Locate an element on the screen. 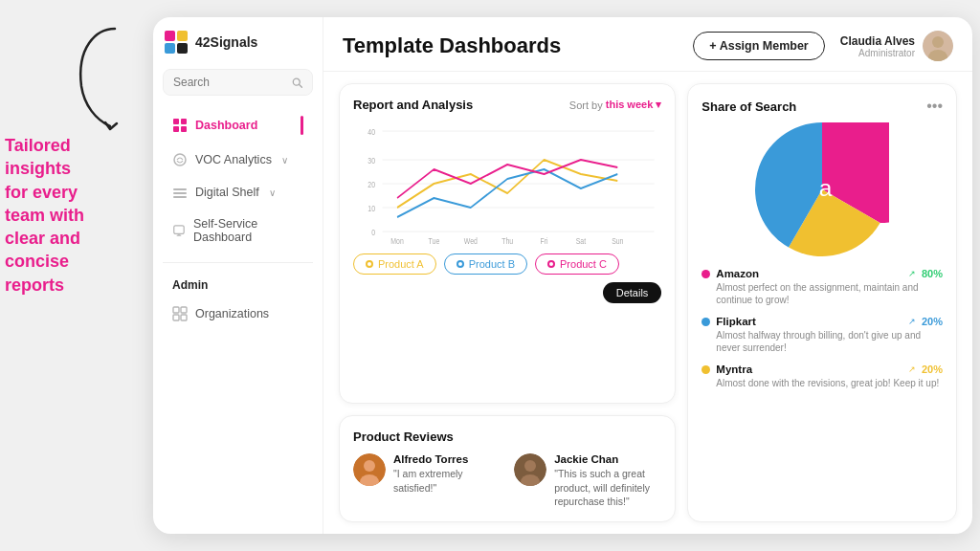 The width and height of the screenshot is (980, 551). svg-text: Sat is located at coordinates (582, 241).